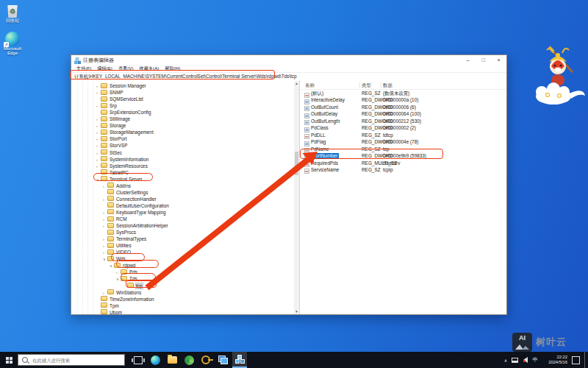 This screenshot has width=588, height=368. I want to click on value-data: tdtcp, so click(388, 135).